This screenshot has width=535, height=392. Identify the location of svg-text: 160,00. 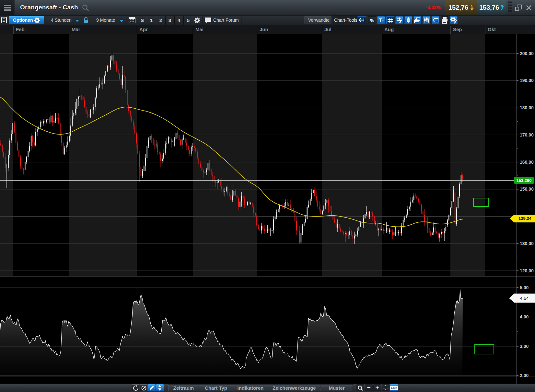
(527, 162).